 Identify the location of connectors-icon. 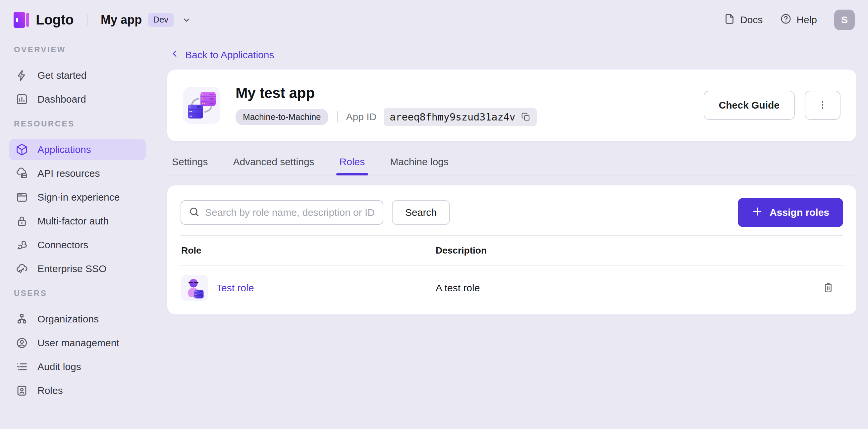
(22, 245).